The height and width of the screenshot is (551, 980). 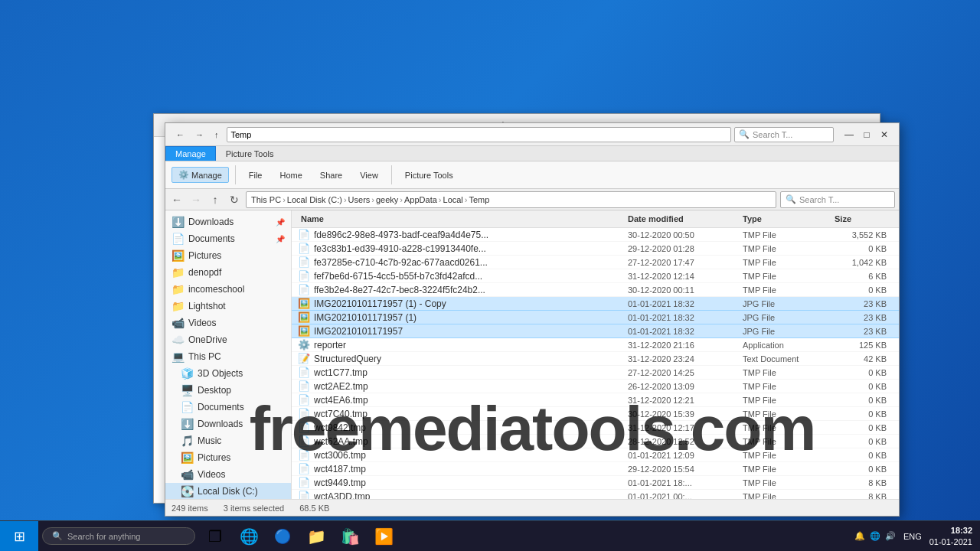 What do you see at coordinates (369, 175) in the screenshot?
I see `ribbon-view-btn: View` at bounding box center [369, 175].